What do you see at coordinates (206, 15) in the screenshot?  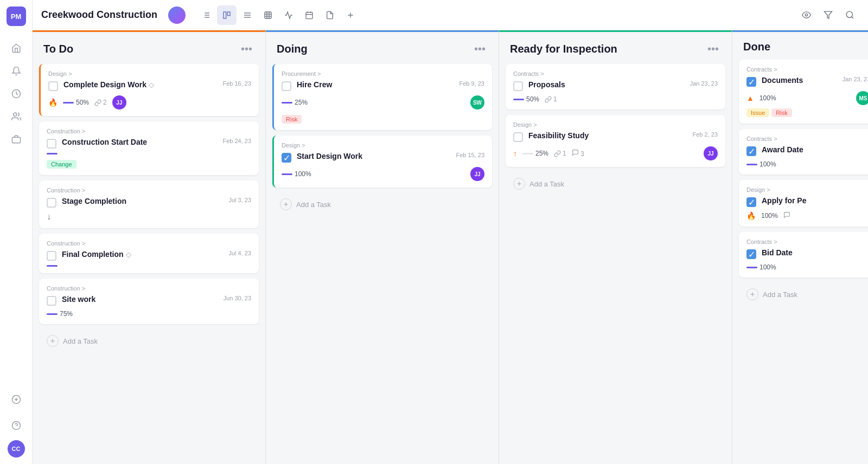 I see `view-list` at bounding box center [206, 15].